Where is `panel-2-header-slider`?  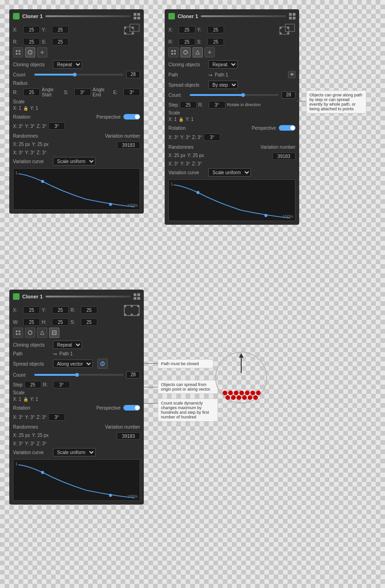
panel-2-header-slider is located at coordinates (244, 16).